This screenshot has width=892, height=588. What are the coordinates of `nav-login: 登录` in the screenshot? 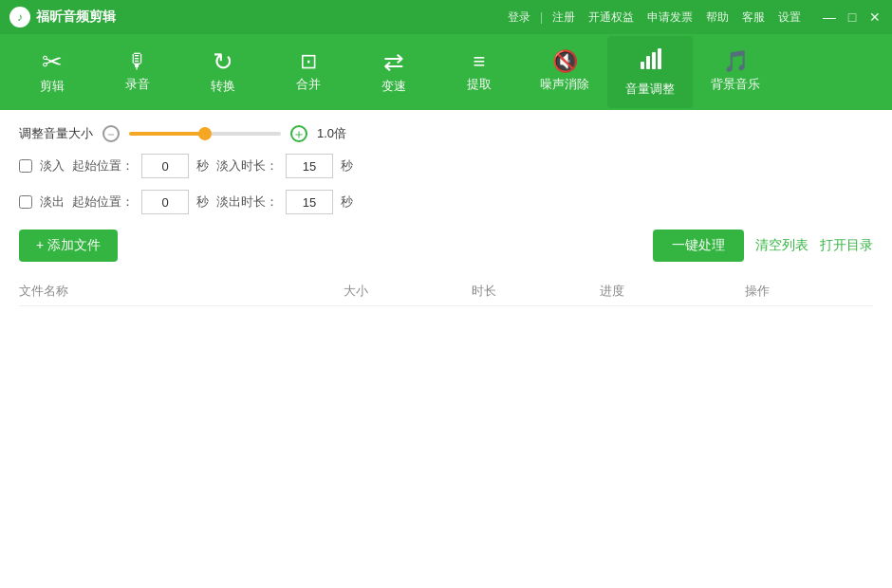 It's located at (519, 17).